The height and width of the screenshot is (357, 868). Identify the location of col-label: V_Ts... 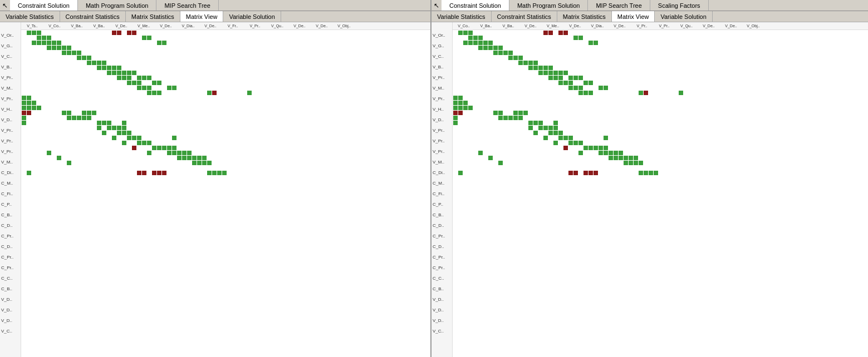
(32, 26).